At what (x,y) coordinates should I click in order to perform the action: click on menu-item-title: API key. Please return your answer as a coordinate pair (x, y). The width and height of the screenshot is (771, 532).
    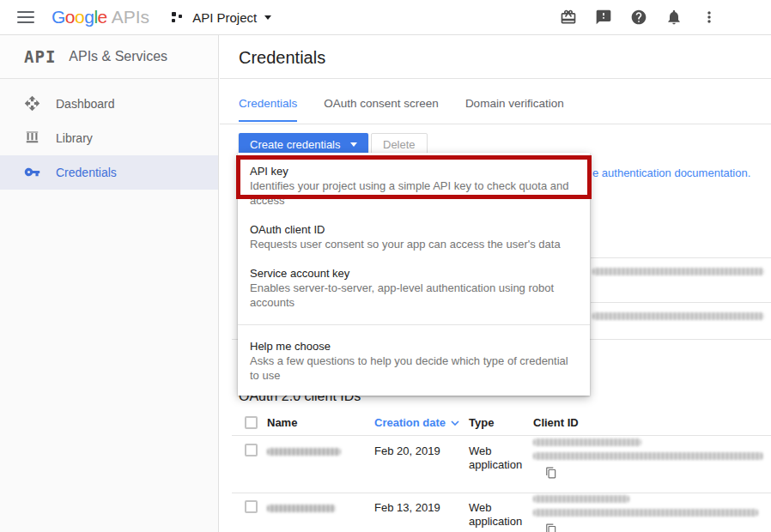
    Looking at the image, I should click on (414, 172).